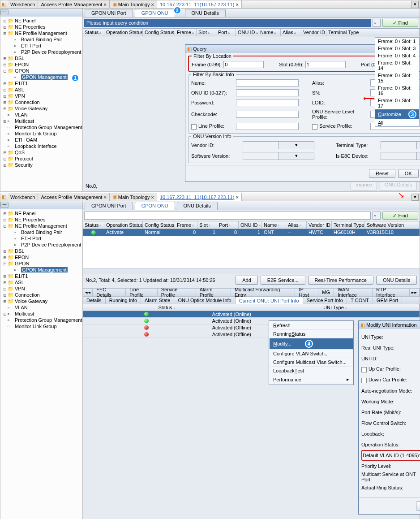  Describe the element at coordinates (42, 165) in the screenshot. I see `tree-item: ⊞📁Security` at that location.